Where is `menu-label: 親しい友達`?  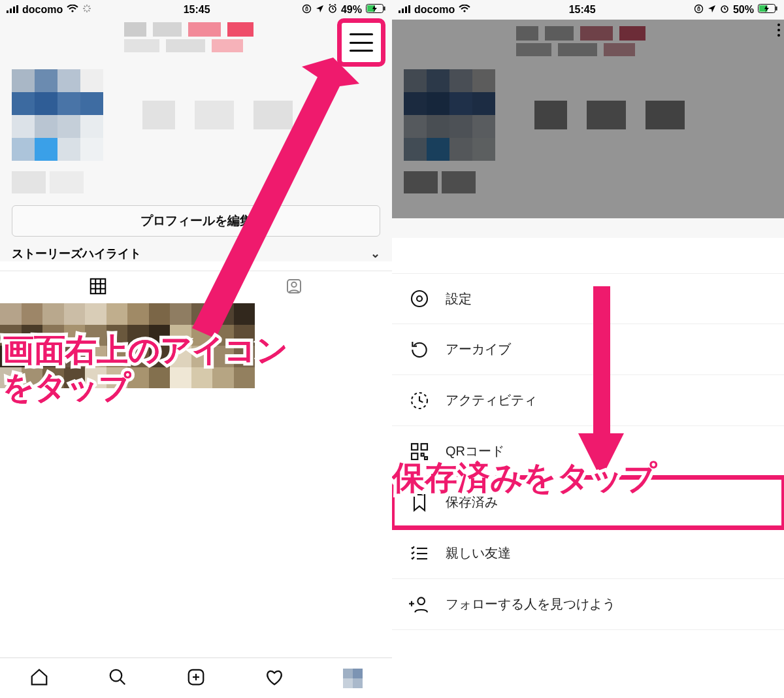 menu-label: 親しい友達 is located at coordinates (478, 553).